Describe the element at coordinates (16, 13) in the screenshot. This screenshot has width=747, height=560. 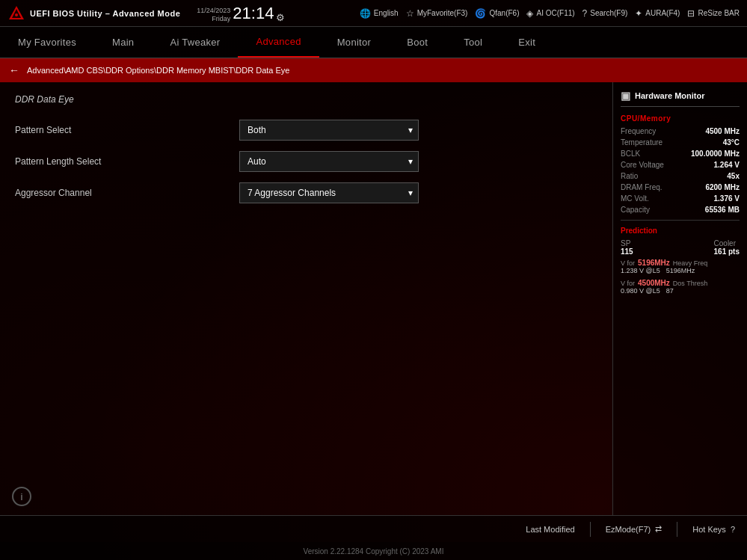
I see `rog-logo-icon` at that location.